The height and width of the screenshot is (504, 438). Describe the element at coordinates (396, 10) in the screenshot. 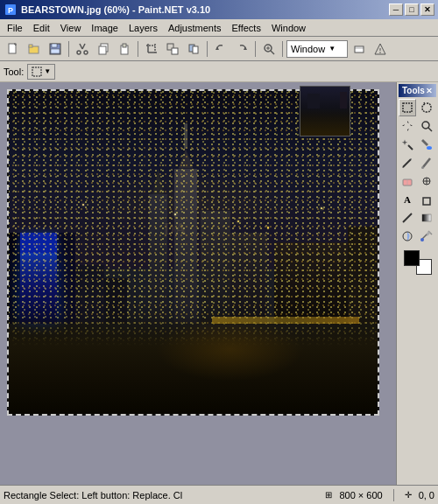

I see `minimize-button: ─` at that location.